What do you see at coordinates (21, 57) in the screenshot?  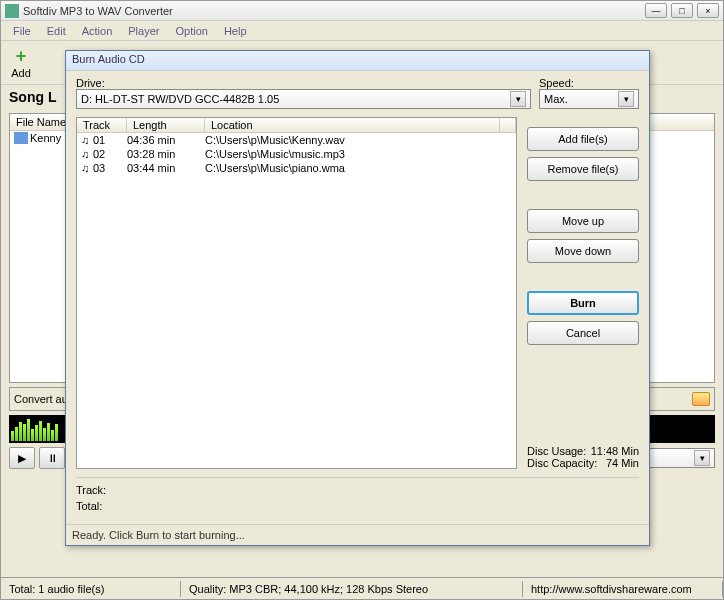 I see `plus-icon: +` at bounding box center [21, 57].